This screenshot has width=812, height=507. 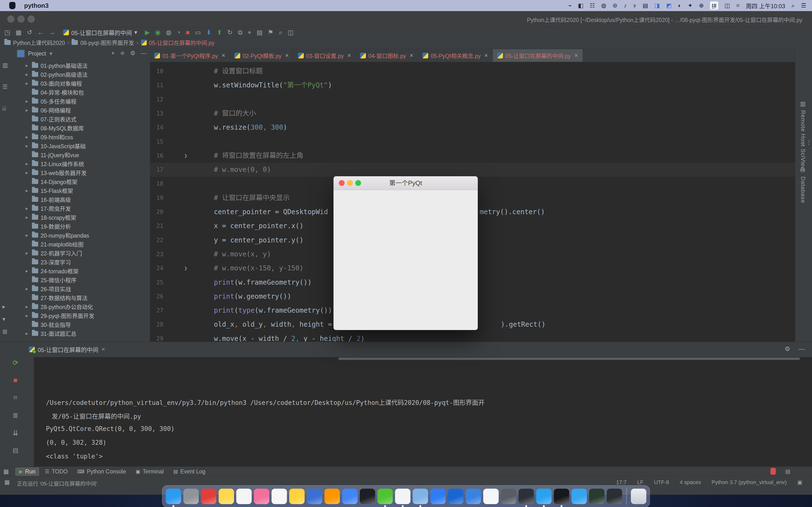 I want to click on toolbar-icon: ▭, so click(x=198, y=33).